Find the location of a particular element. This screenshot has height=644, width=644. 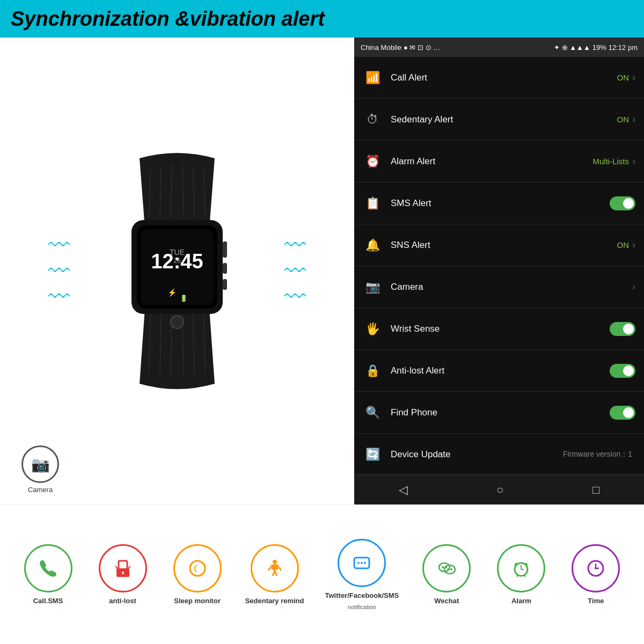

menu-item-sedentary-alert: ⏱ Sedentary Alert ON › is located at coordinates (499, 120).